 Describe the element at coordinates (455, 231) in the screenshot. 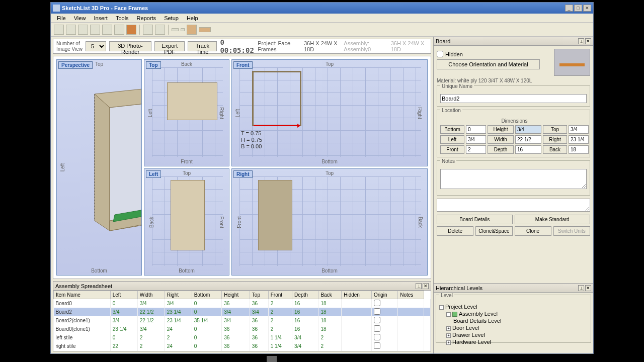

I see `delete-button: Delete` at that location.